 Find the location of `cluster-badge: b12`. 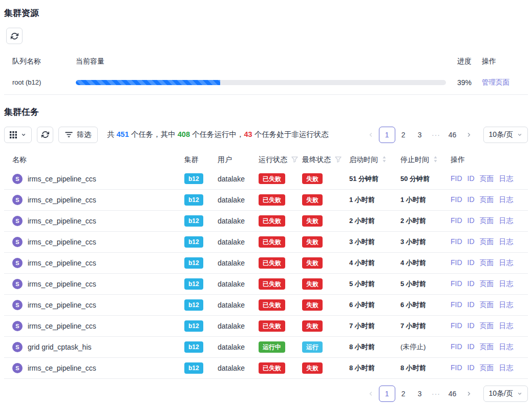

cluster-badge: b12 is located at coordinates (194, 326).